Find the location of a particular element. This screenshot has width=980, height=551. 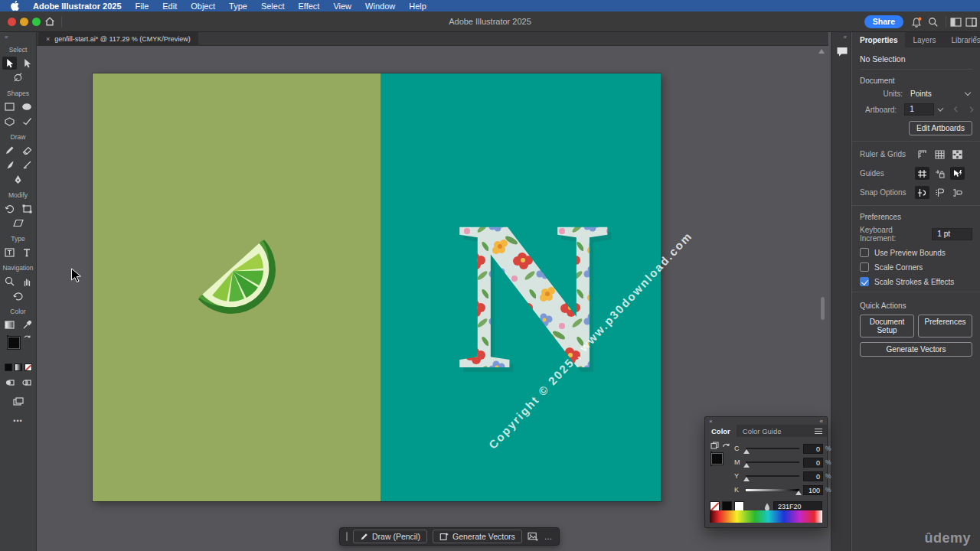

touch-type-tool is located at coordinates (9, 253).